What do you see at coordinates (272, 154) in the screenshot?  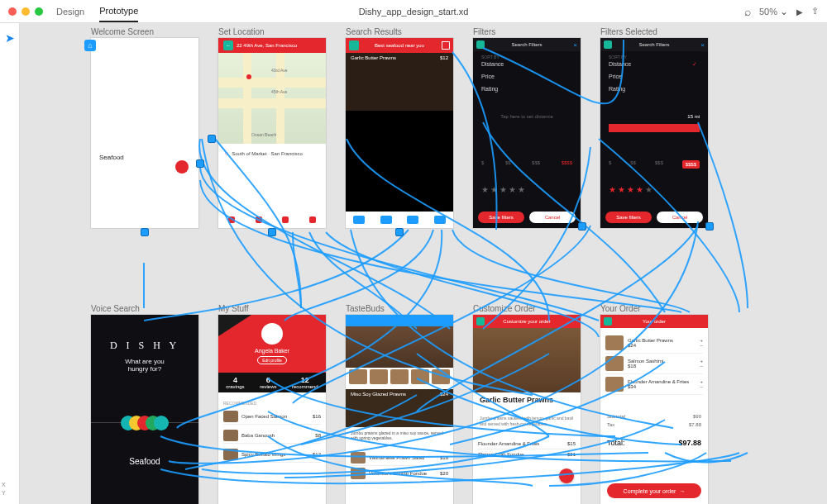 I see `location-row: South of Market · San Francisco` at bounding box center [272, 154].